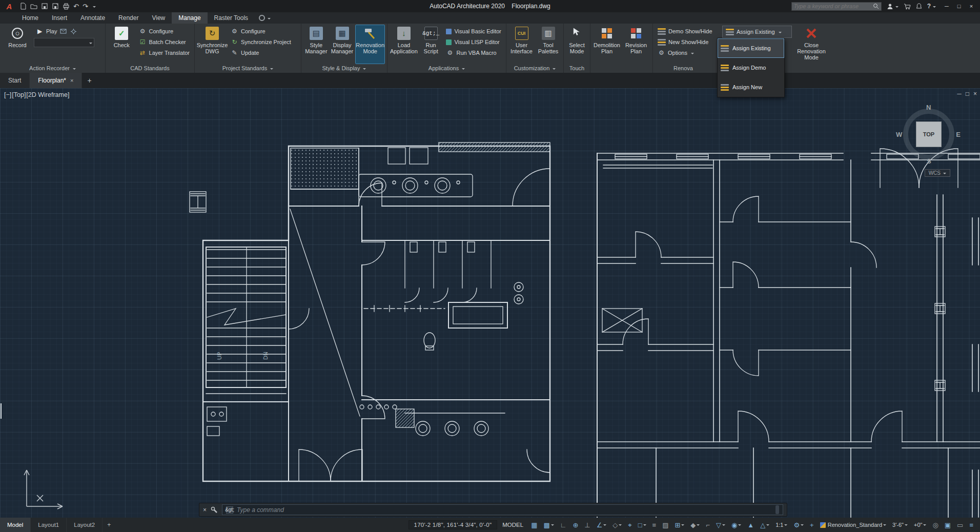 This screenshot has width=980, height=532. Describe the element at coordinates (564, 525) in the screenshot. I see `infer-constraints-icon: ∟` at that location.